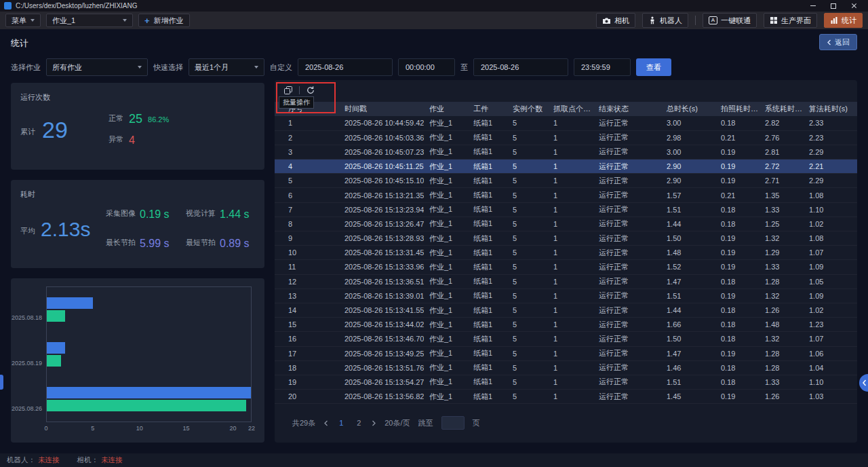 The width and height of the screenshot is (868, 467). What do you see at coordinates (381, 267) in the screenshot?
I see `table-cell: 2025-08-26 15:13:33.963` at bounding box center [381, 267].